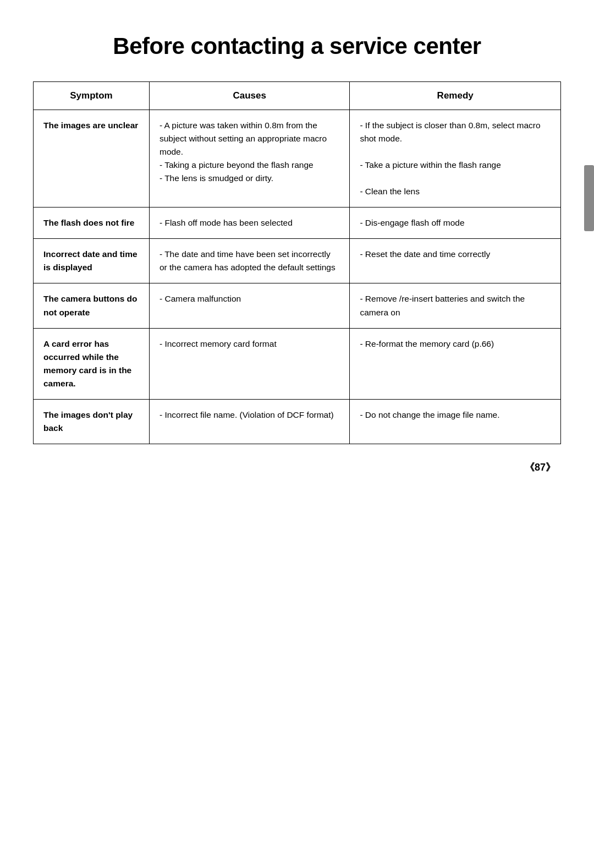 This screenshot has width=594, height=868. What do you see at coordinates (297, 422) in the screenshot?
I see `table-row: The images don't play back- Incorrect fi…` at bounding box center [297, 422].